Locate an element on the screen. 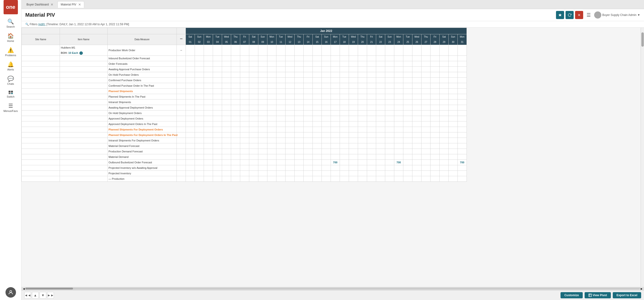 The height and width of the screenshot is (300, 644). filter-edit-link: (edit): is located at coordinates (42, 24).